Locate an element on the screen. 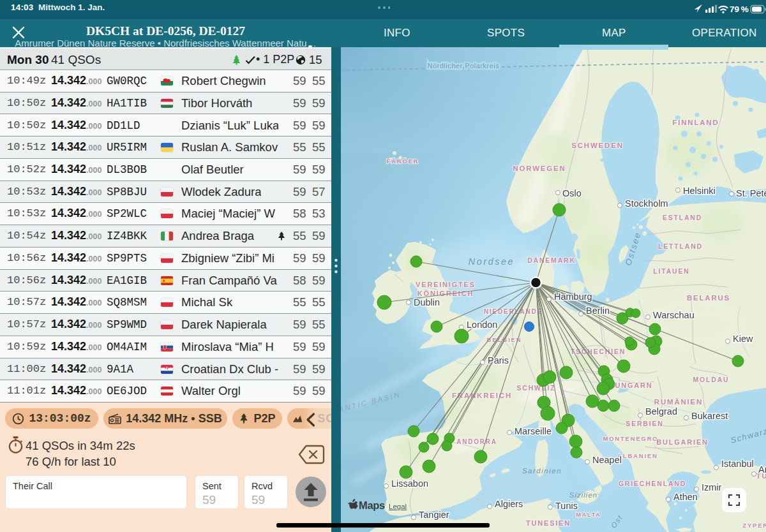 The height and width of the screenshot is (532, 766). svg-text: TUNESIEN is located at coordinates (548, 523).